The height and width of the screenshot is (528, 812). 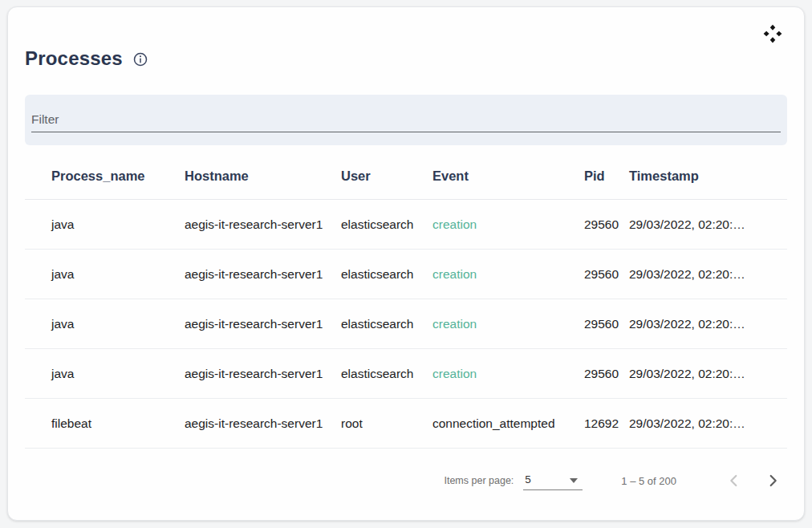 What do you see at coordinates (773, 481) in the screenshot?
I see `chevron-right-icon` at bounding box center [773, 481].